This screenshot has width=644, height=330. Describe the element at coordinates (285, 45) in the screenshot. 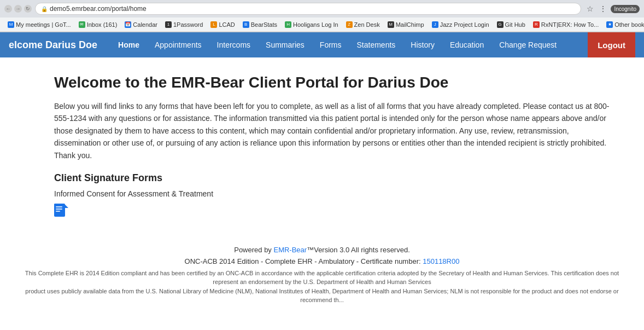

I see `nav-link-summaries: Summaries` at that location.